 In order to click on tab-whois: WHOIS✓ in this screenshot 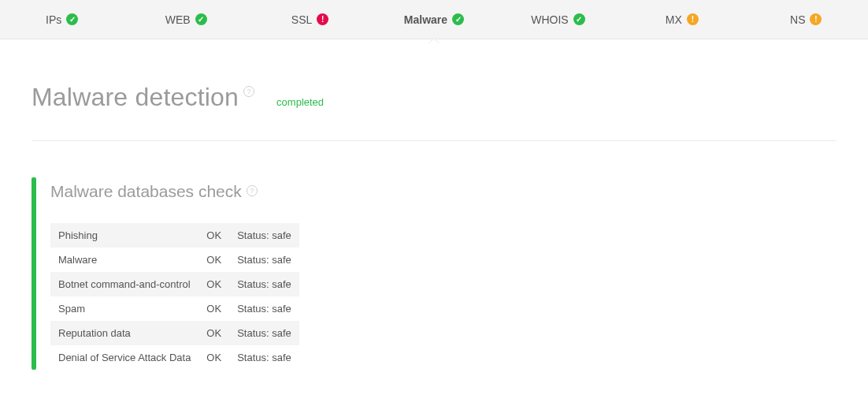, I will do `click(558, 19)`.